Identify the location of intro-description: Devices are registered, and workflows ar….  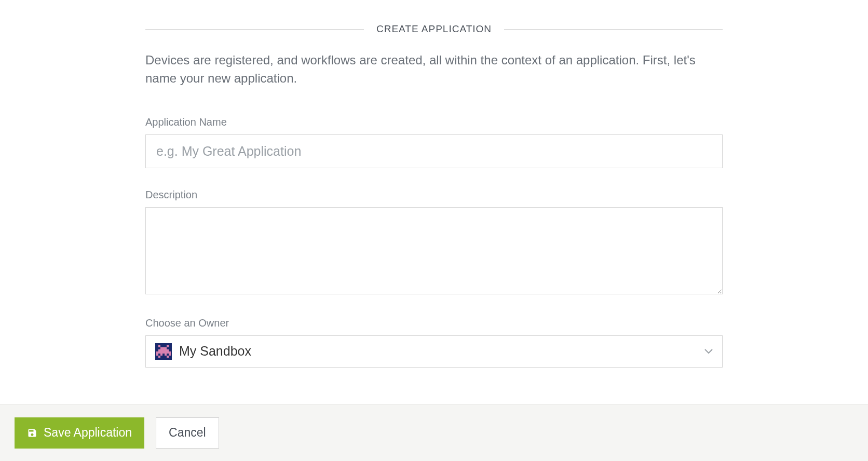
(434, 70).